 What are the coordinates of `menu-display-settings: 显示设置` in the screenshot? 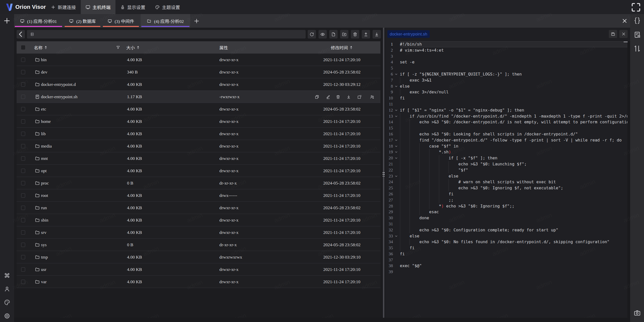 It's located at (133, 7).